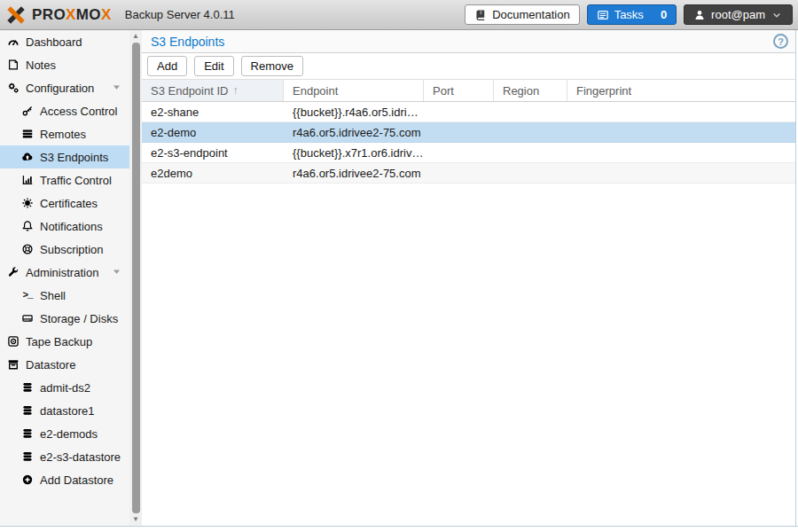 The image size is (798, 532). Describe the element at coordinates (54, 43) in the screenshot. I see `sidebar-item-label: Dashboard` at that location.